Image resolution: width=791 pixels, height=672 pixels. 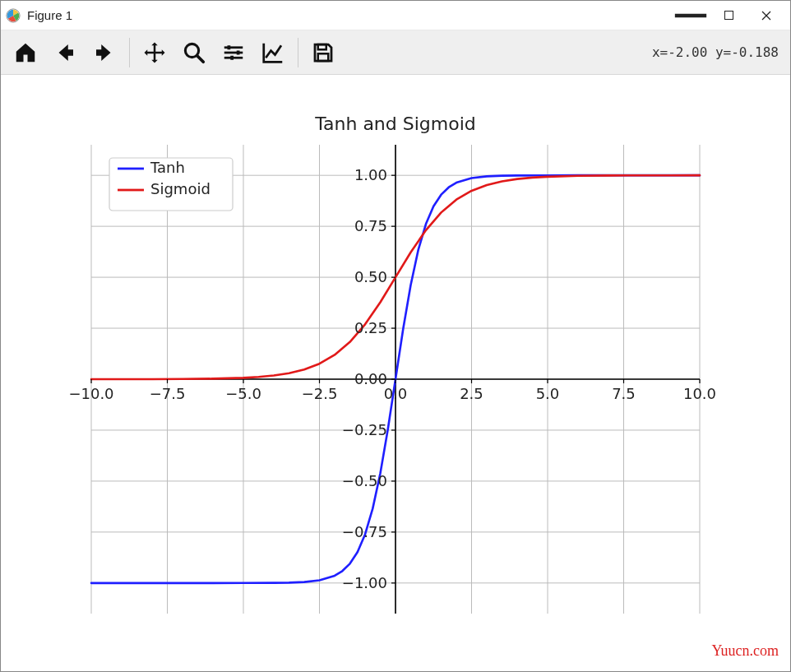 What do you see at coordinates (718, 53) in the screenshot?
I see `cursor-coords: x=-2.00 y=-0.188` at bounding box center [718, 53].